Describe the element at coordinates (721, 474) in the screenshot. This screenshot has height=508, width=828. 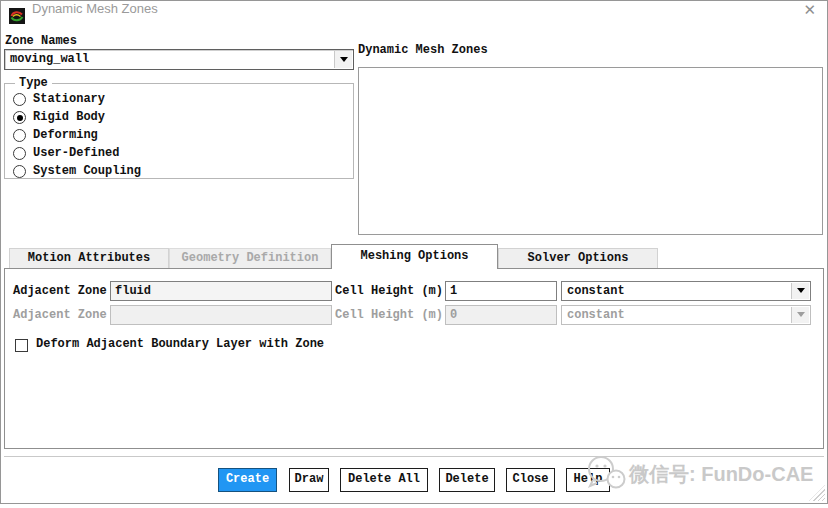
I see `watermark-text: 微信号: FunDo-CAE` at that location.